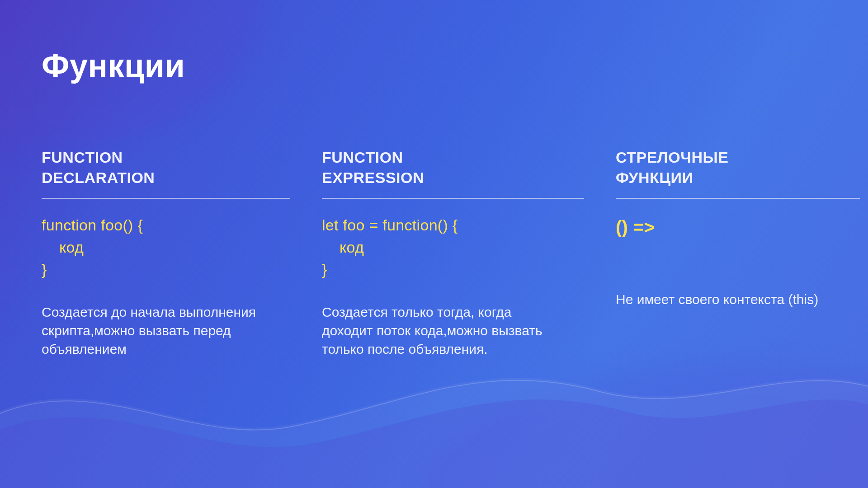 The height and width of the screenshot is (488, 868). What do you see at coordinates (166, 248) in the screenshot?
I see `code-snippet: function foo() { код }` at bounding box center [166, 248].